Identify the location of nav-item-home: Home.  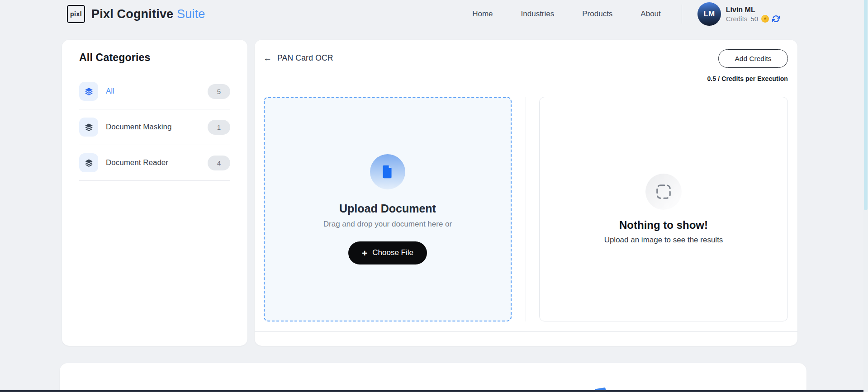
(482, 14).